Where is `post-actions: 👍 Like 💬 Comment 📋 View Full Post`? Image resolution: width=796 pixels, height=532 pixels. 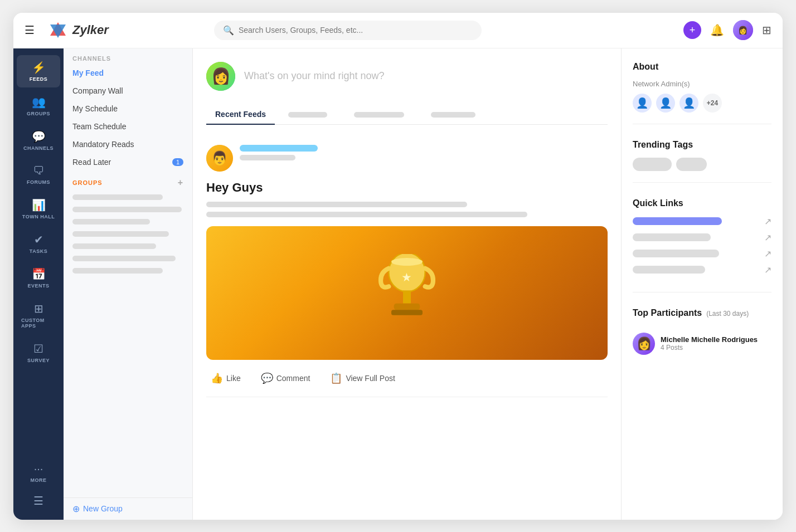
post-actions: 👍 Like 💬 Comment 📋 View Full Post is located at coordinates (407, 378).